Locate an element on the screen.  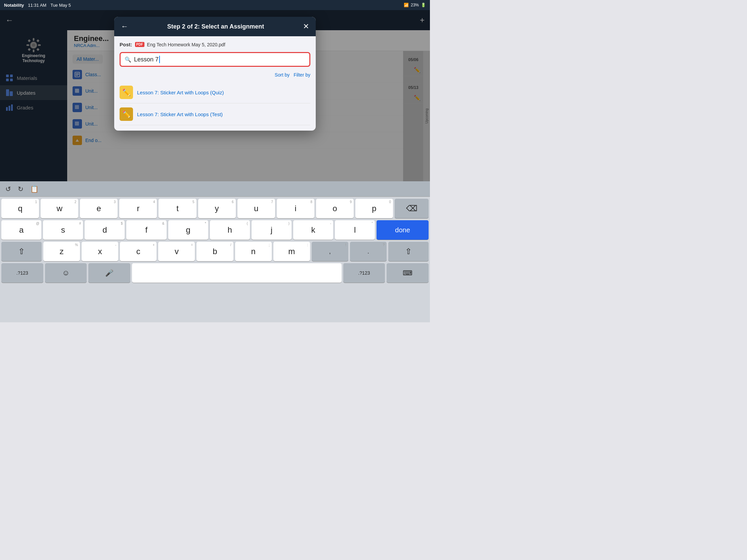
status-date: Tue May 5 is located at coordinates (61, 5).